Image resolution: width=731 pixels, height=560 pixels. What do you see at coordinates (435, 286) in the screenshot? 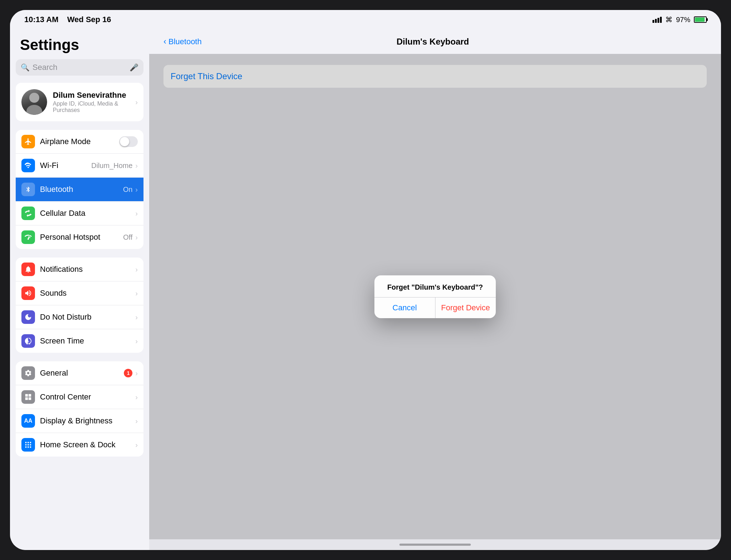
I see `dialog-title: Forget "Dilum's Keyboard"?` at bounding box center [435, 286].